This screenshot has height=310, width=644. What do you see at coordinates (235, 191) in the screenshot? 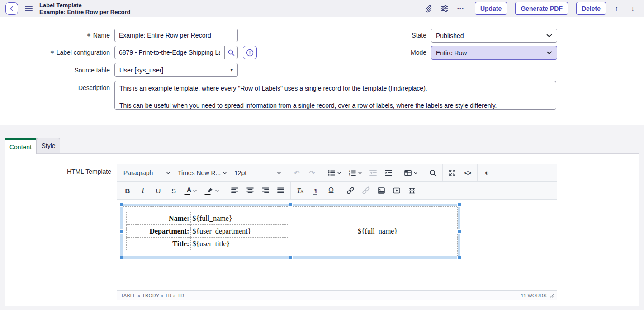
I see `align-left-button` at bounding box center [235, 191].